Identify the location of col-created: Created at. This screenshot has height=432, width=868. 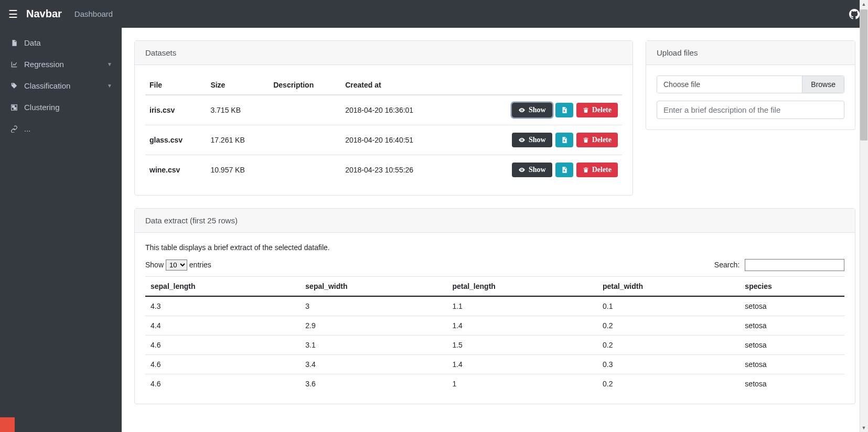
(398, 85).